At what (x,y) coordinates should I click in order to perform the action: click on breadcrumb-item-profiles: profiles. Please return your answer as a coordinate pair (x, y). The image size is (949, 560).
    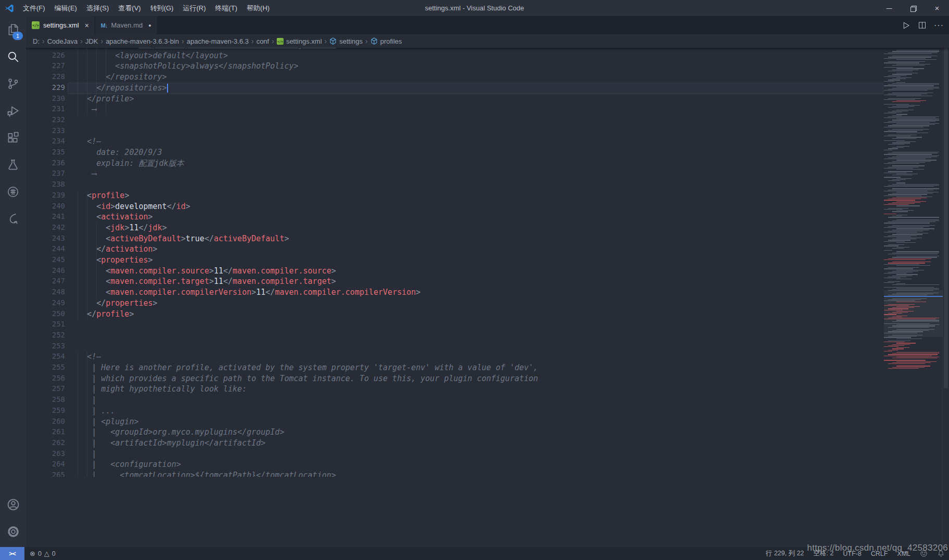
    Looking at the image, I should click on (386, 42).